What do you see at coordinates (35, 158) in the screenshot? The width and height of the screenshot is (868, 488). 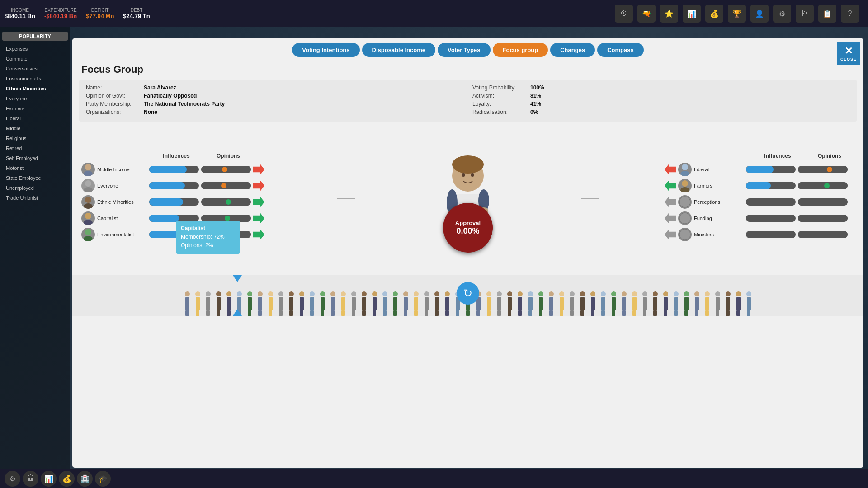 I see `sidebar-item-self-employed: Self Employed` at bounding box center [35, 158].